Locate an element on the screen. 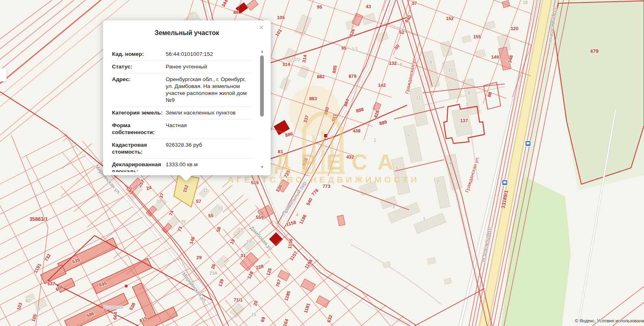  popup-field-value: Земли населенных пунктов is located at coordinates (208, 112).